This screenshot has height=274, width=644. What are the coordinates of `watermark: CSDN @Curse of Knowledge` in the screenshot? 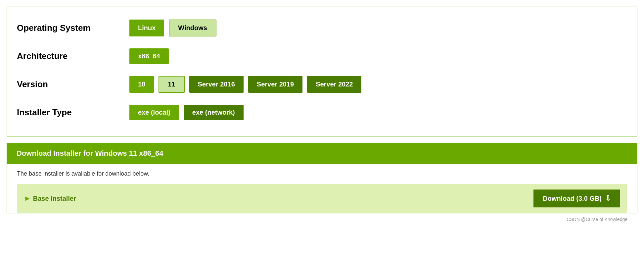 It's located at (322, 219).